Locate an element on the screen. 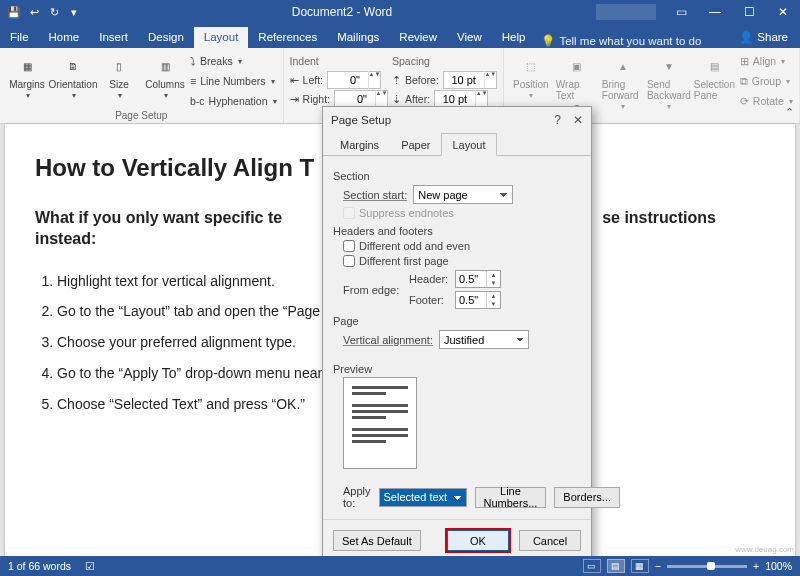 This screenshot has width=800, height=576. maximize-button: ☐ is located at coordinates (749, 12).